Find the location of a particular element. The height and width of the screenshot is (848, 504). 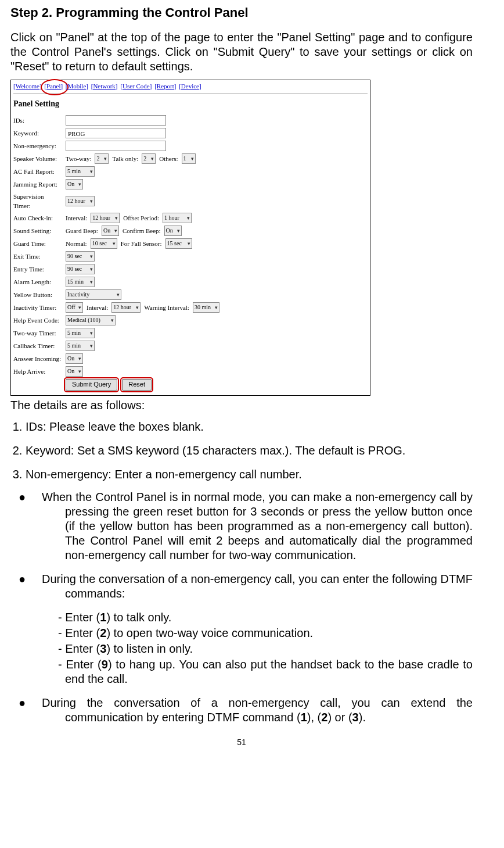

label-entry: Entry Time: is located at coordinates (38, 269).